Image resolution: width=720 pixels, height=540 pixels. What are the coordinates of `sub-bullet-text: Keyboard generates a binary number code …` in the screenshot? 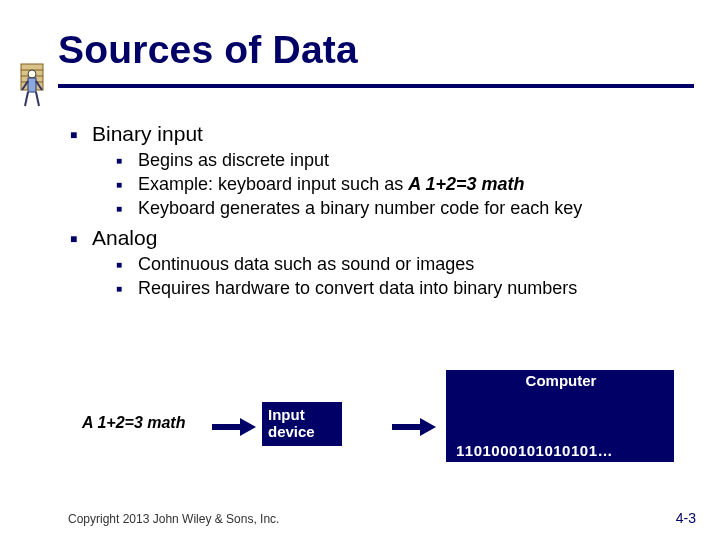 It's located at (360, 208).